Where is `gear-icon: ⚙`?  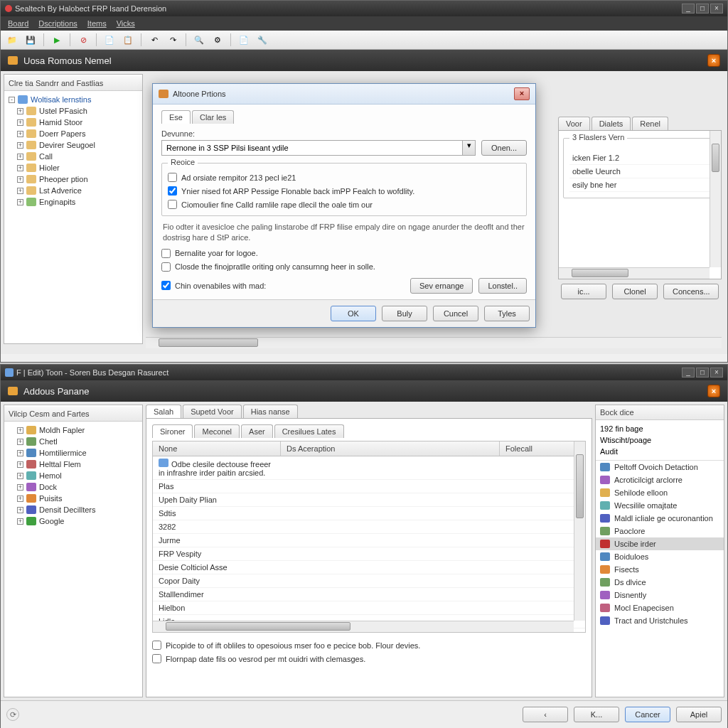
gear-icon: ⚙ is located at coordinates (218, 40).